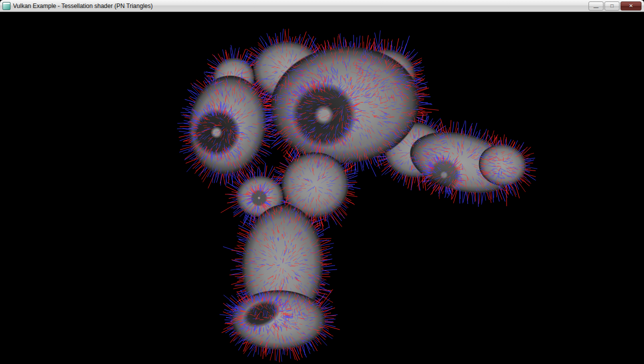 The width and height of the screenshot is (644, 364). I want to click on close-button: ✕, so click(631, 6).